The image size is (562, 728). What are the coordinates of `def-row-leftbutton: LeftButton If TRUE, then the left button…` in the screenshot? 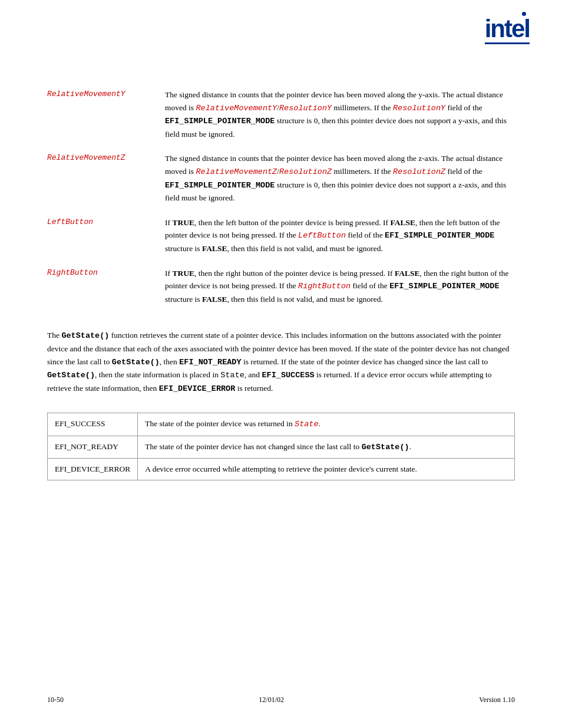 It's located at (281, 236).